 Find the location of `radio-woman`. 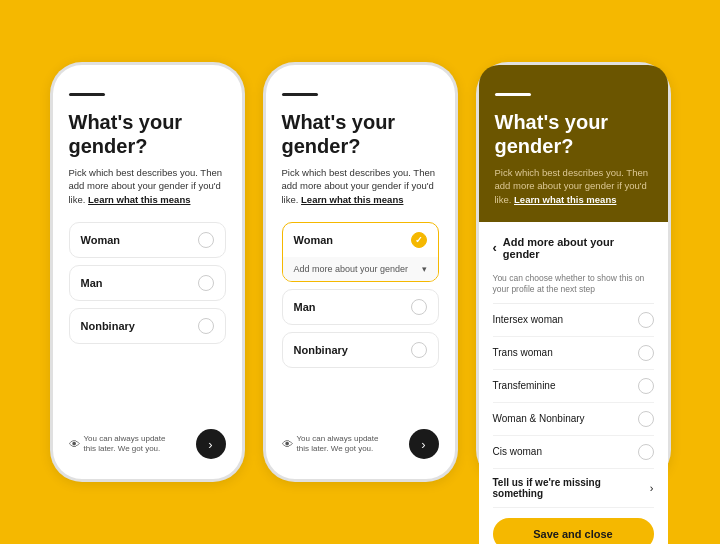

radio-woman is located at coordinates (206, 240).